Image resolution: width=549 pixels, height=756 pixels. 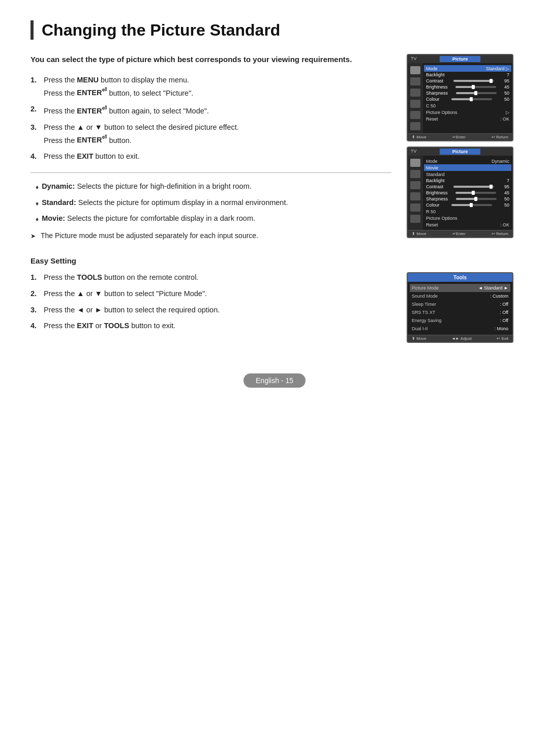 I want to click on diamond-icon-1: ♦, so click(x=37, y=187).